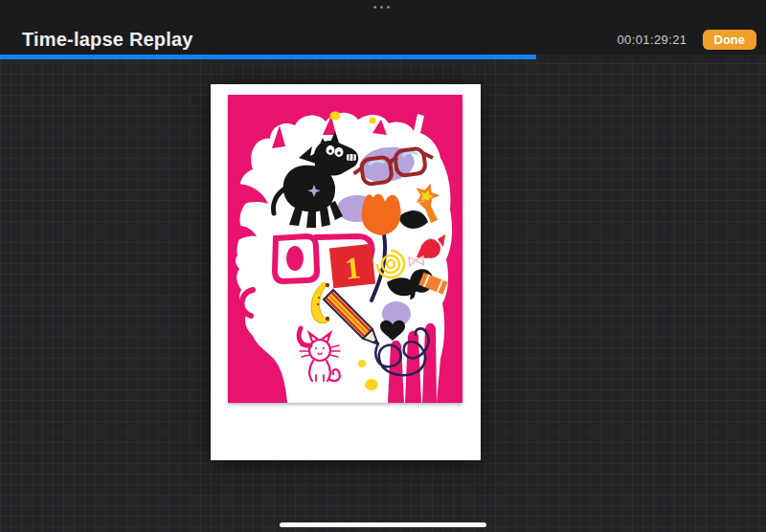 The image size is (766, 532). I want to click on replay-progress-fill, so click(268, 57).